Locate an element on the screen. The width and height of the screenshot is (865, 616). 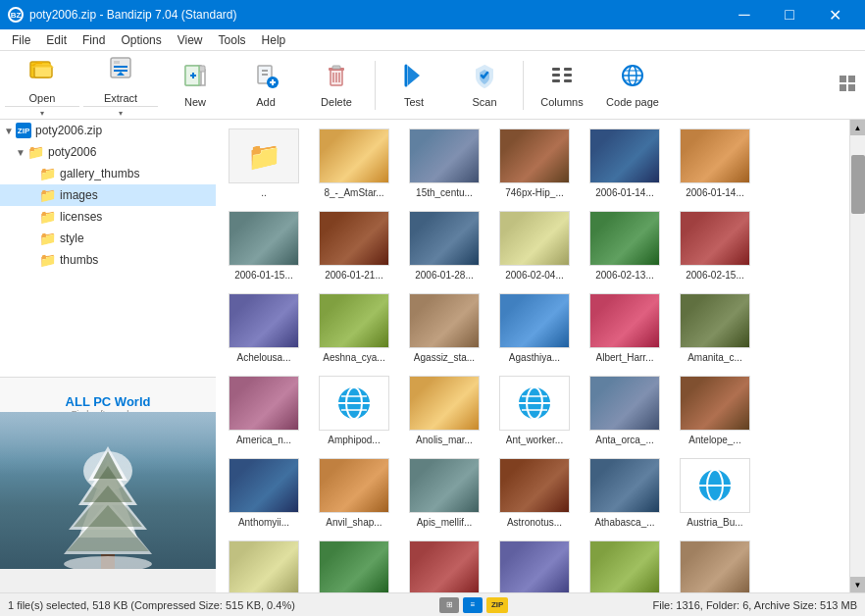
list-item: Austria_Bu... is located at coordinates (715, 493).